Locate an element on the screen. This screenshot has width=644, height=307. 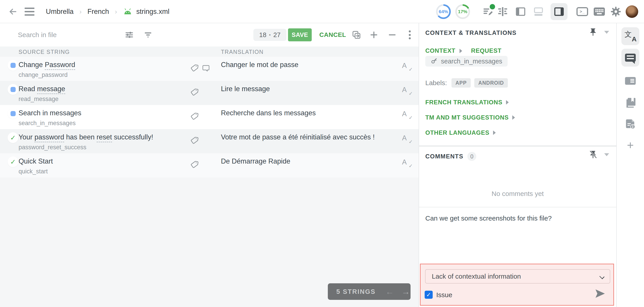
rail-item-context is located at coordinates (630, 81).